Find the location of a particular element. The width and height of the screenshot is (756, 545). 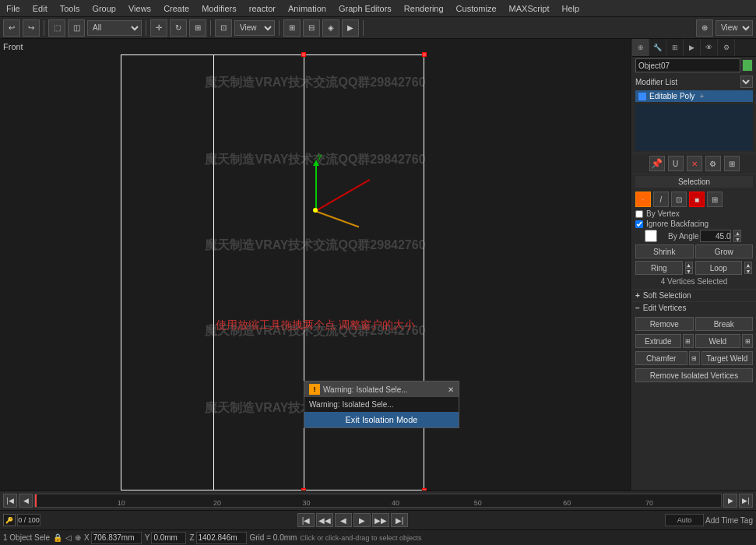

frame-counter-display: 0 / 100 is located at coordinates (29, 520).